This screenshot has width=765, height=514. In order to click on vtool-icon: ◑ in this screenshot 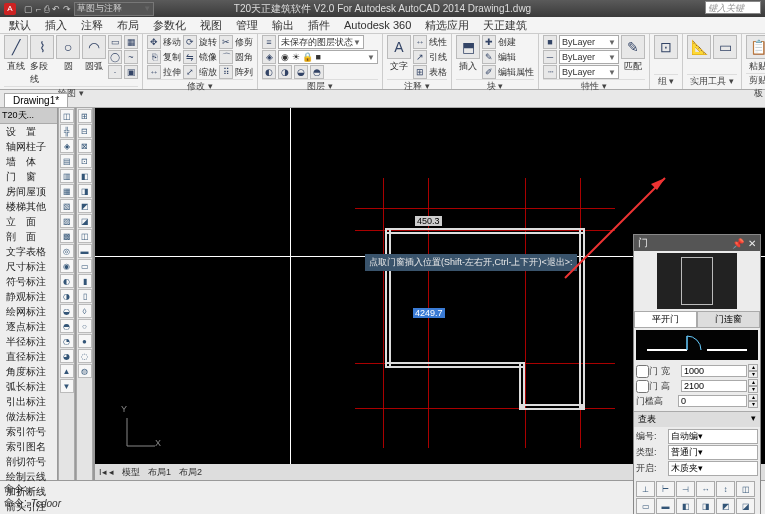, I will do `click(67, 296)`.